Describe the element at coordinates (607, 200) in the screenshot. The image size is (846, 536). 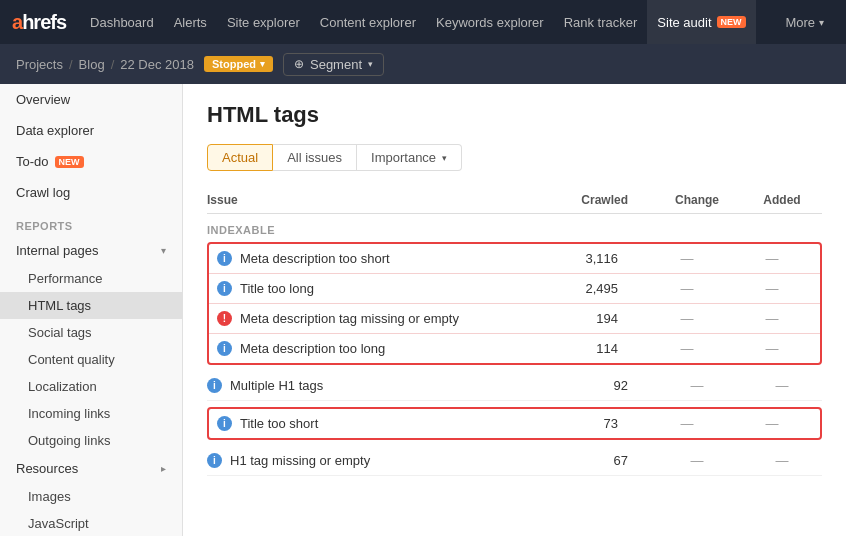
I see `col-header-crawled: Crawled` at that location.